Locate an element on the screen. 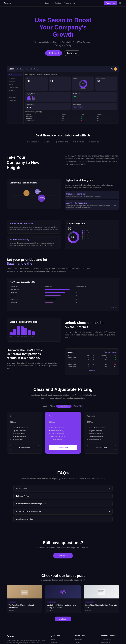 The image size is (126, 644). footer-social-list: Facebook Twitter Instagram LinkedIn is located at coordinates (85, 641).